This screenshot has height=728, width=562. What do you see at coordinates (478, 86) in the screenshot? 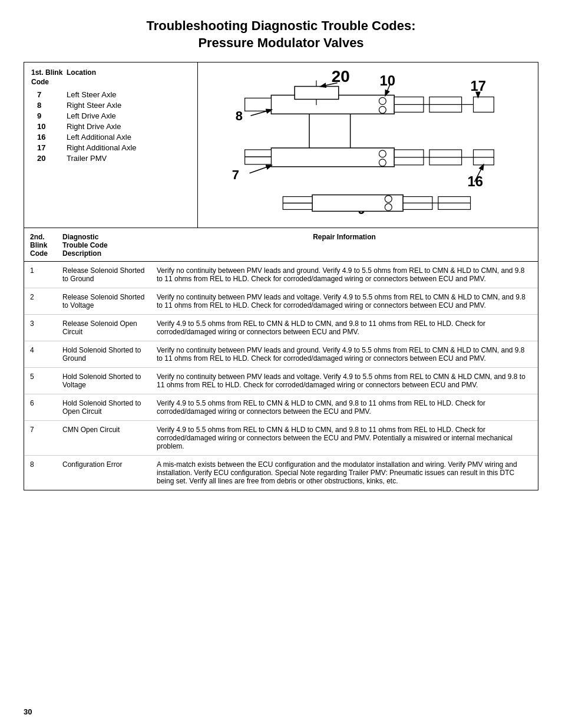
I see `svg-text: 17` at bounding box center [478, 86].